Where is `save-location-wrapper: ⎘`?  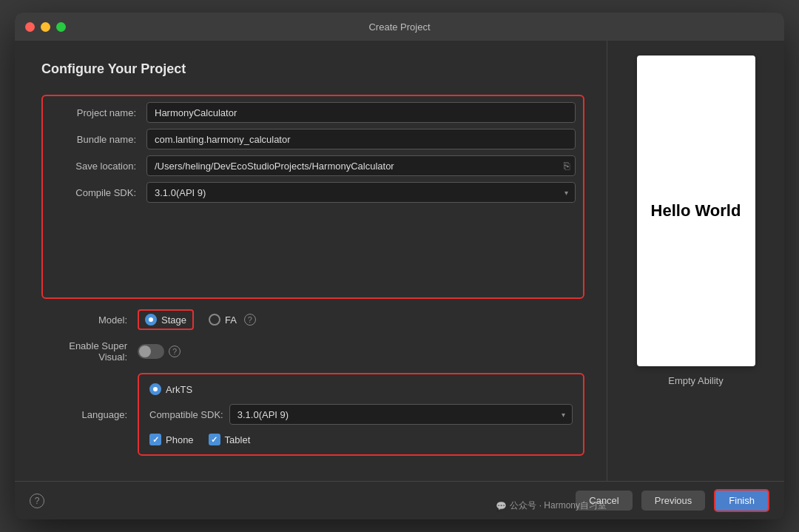 save-location-wrapper: ⎘ is located at coordinates (361, 166).